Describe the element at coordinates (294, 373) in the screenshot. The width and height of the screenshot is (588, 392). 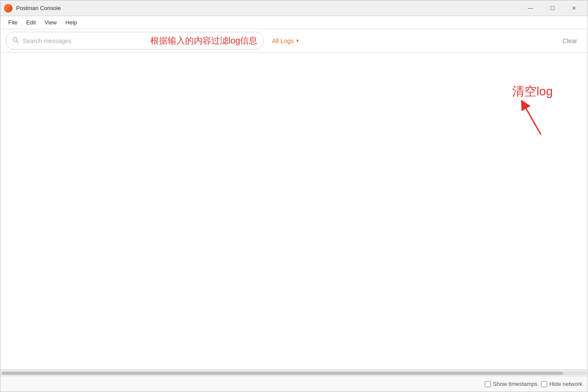
I see `horizontal-scrollbar` at that location.